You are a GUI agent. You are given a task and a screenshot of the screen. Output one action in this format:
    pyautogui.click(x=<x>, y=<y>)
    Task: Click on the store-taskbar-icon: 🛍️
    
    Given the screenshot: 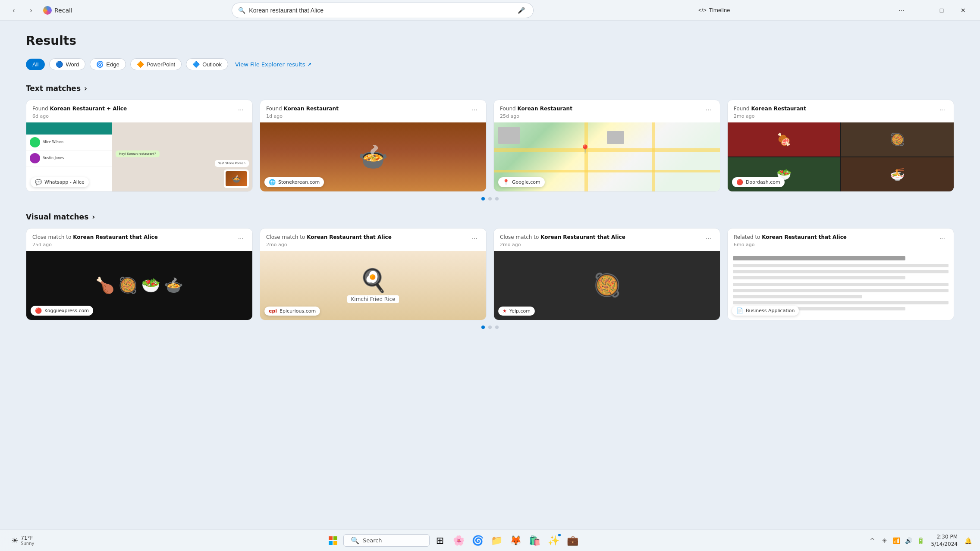 What is the action you would take?
    pyautogui.click(x=535, y=541)
    